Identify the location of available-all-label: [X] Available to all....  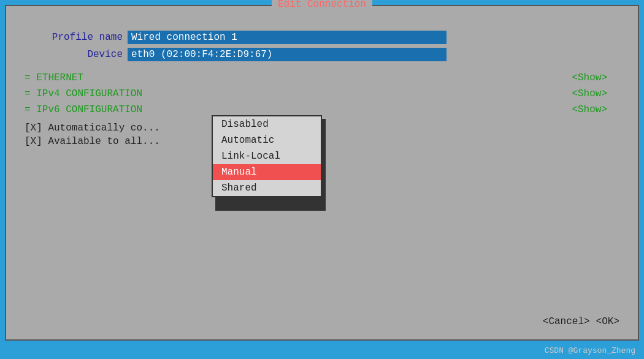
(92, 142).